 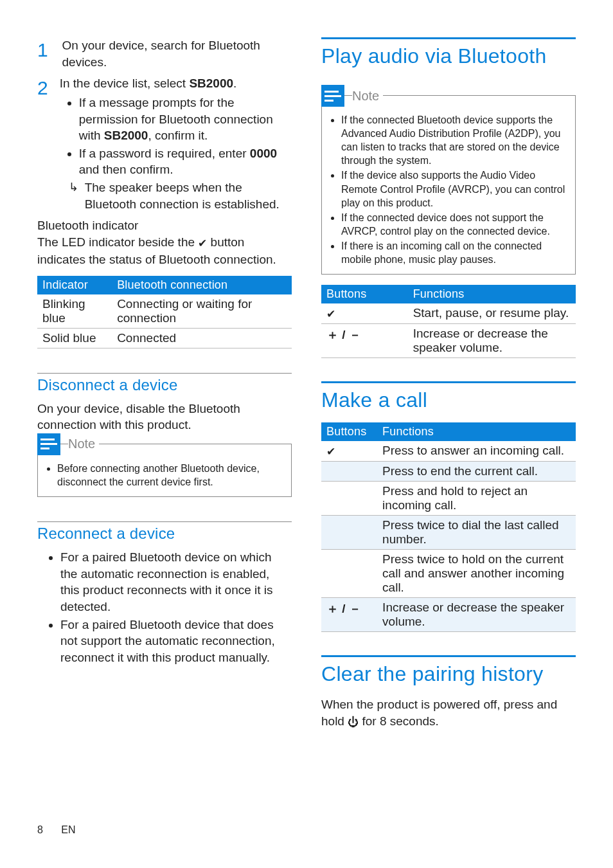 What do you see at coordinates (164, 226) in the screenshot?
I see `indicator-heading: Bluetooth indicator` at bounding box center [164, 226].